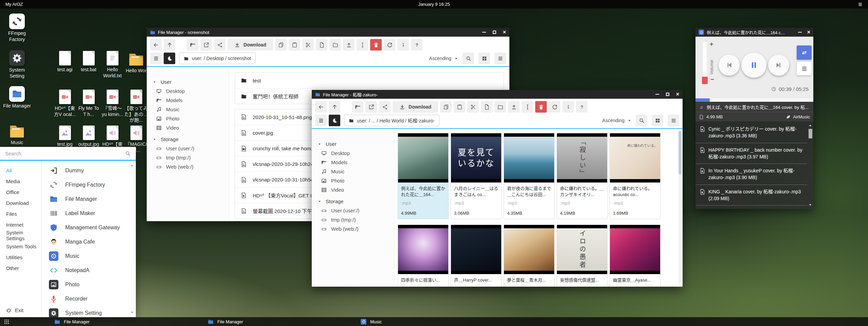 This screenshot has height=326, width=868. I want to click on sidebar-item-photo: Photo, so click(191, 119).